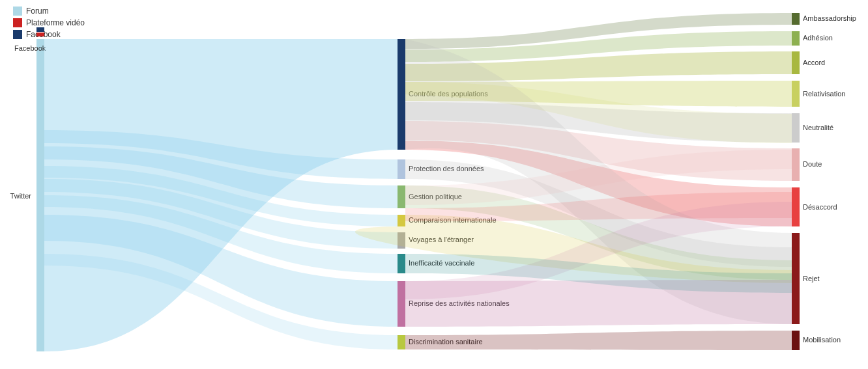 Image resolution: width=868 pixels, height=369 pixels. Describe the element at coordinates (401, 197) in the screenshot. I see `node-gestion` at that location.